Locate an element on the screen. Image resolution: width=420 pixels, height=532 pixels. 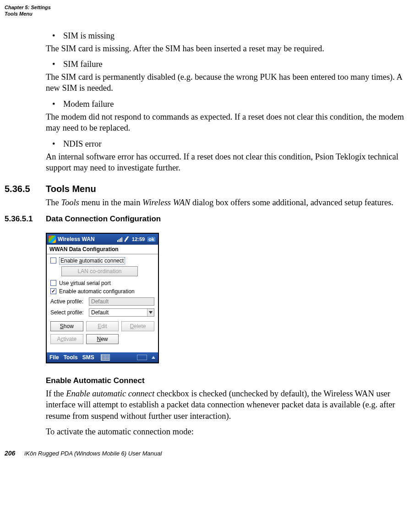
activate-button: Activate is located at coordinates (67, 339).